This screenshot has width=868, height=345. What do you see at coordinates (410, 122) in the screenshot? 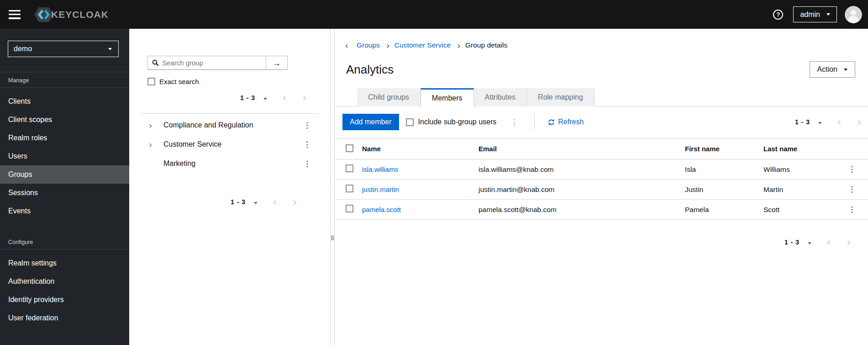
I see `include-subgroup-users-checkbox` at bounding box center [410, 122].